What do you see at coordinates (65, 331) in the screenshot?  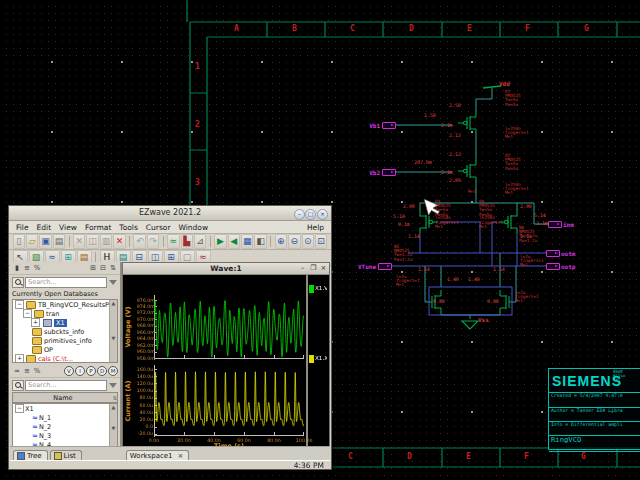 I see `database-tree: ▲▼ −TB_RingVCO_ResultsPa−tran+X1subckts_…` at bounding box center [65, 331].